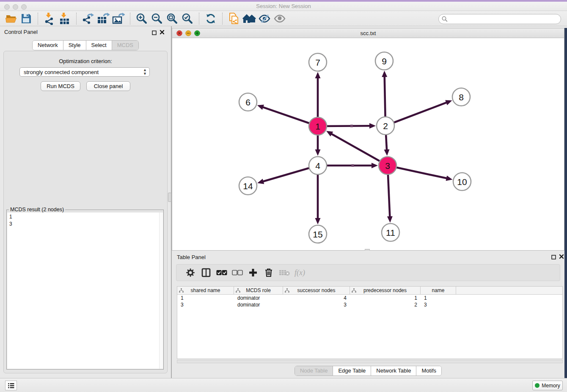 The width and height of the screenshot is (567, 392). What do you see at coordinates (537, 385) in the screenshot?
I see `memory-status-icon` at bounding box center [537, 385].